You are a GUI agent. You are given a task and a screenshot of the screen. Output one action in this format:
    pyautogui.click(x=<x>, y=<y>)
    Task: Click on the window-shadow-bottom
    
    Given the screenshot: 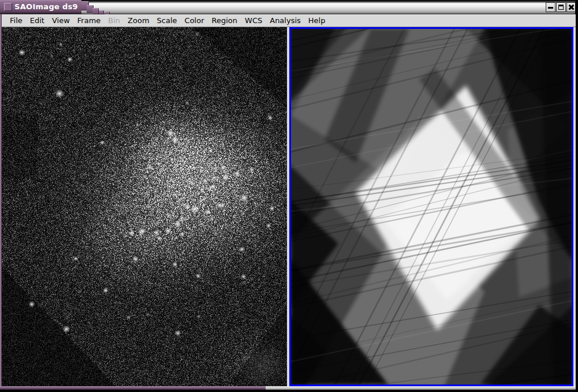 What is the action you would take?
    pyautogui.click(x=289, y=391)
    